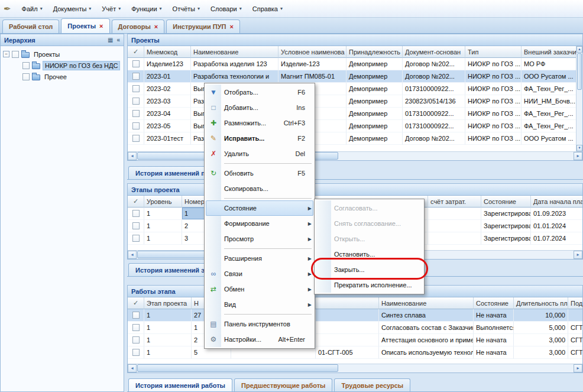 This screenshot has width=583, height=392. I want to click on table-row: 12Аттестация основного и примесног...Не …, so click(355, 341).